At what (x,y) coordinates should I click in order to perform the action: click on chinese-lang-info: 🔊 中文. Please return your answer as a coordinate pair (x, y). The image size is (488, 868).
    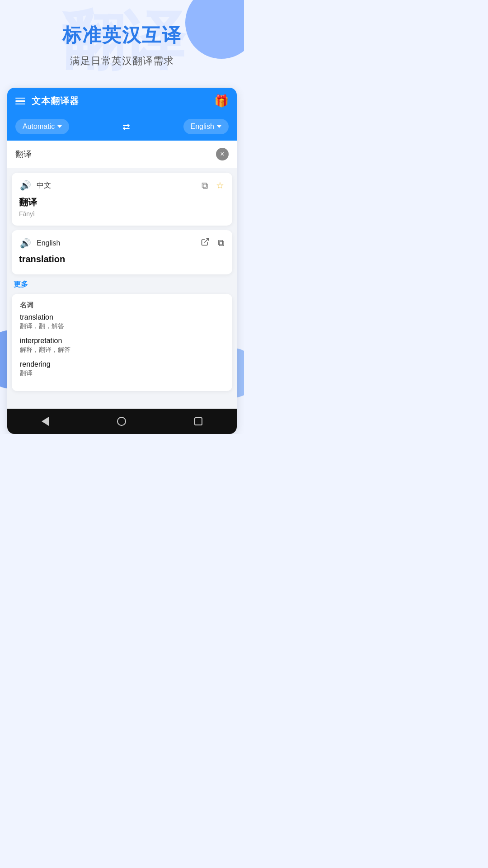
    Looking at the image, I should click on (35, 185).